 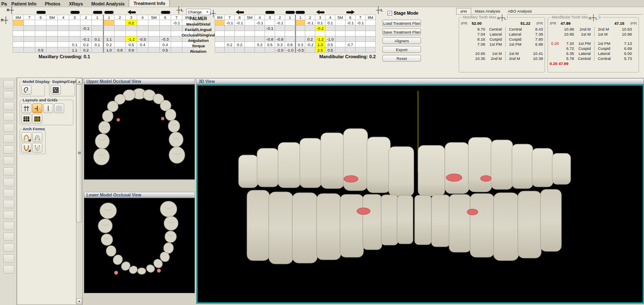 I want to click on tooth-col-maxillary-7: 1, so click(x=97, y=18).